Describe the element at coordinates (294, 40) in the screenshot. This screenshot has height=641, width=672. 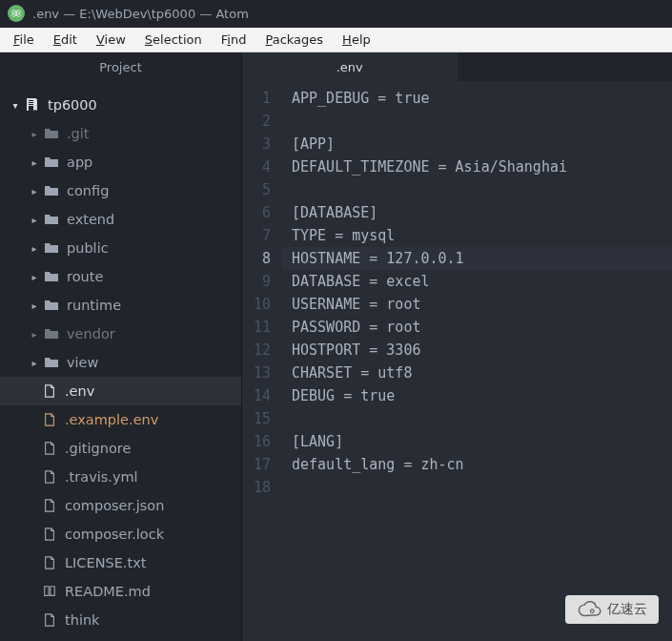
I see `menu-packages: Packages` at that location.